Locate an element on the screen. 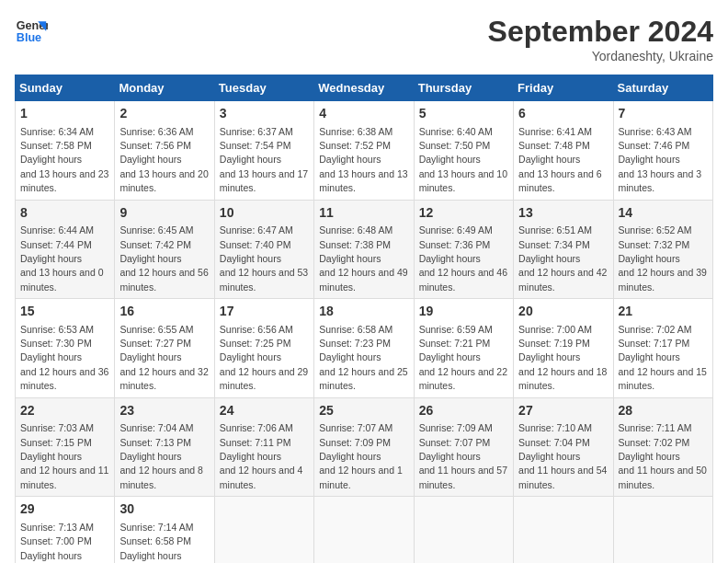 The image size is (728, 563). table-row: 21Sunrise: 7:02 AMSunset: 7:17 PMDayligh… is located at coordinates (663, 349).